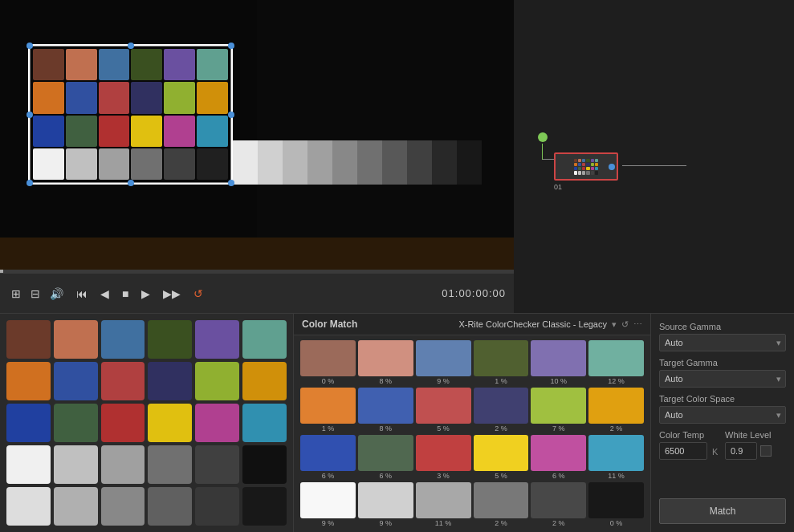 This screenshot has width=794, height=532. What do you see at coordinates (131, 46) in the screenshot?
I see `handle-top-center` at bounding box center [131, 46].